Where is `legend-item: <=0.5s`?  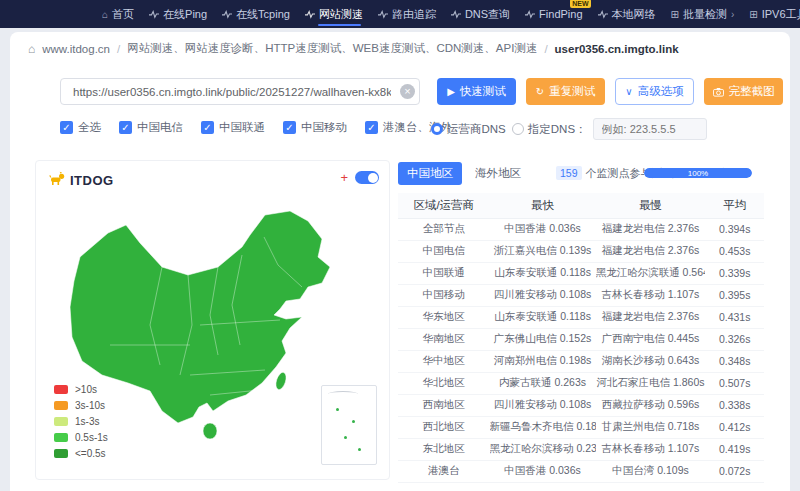 legend-item: <=0.5s is located at coordinates (81, 454).